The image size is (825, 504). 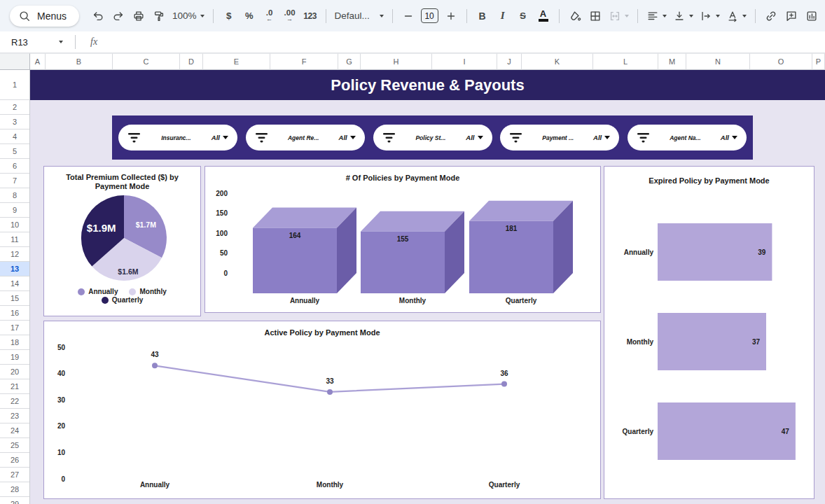 What do you see at coordinates (412, 15) in the screenshot?
I see `toolbar: Menus 100% $ % .0← .00→ 123 Defaul... 10…` at bounding box center [412, 15].